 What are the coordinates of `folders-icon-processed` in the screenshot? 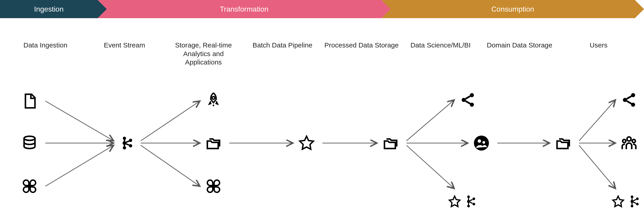 It's located at (390, 143).